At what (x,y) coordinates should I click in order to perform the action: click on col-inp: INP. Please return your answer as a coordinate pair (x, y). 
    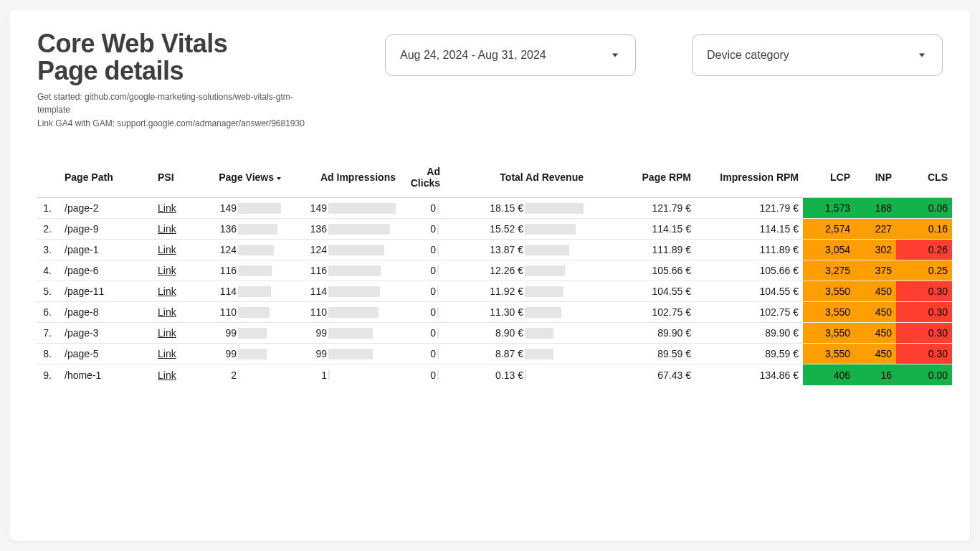
    Looking at the image, I should click on (875, 179).